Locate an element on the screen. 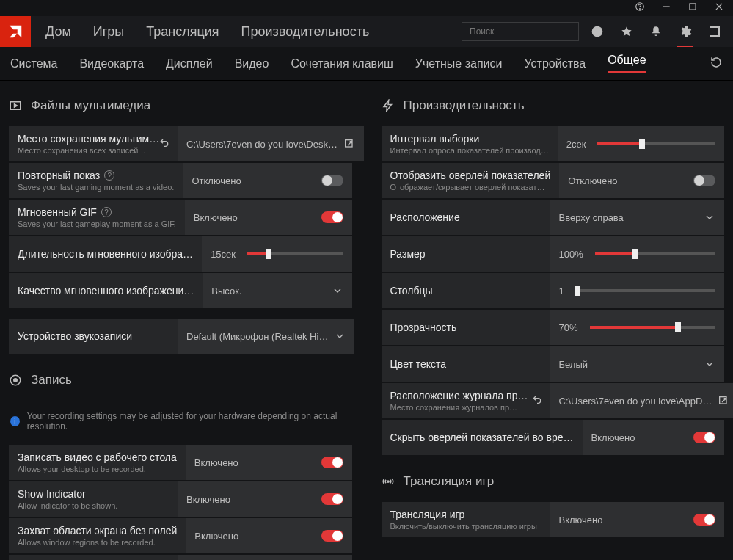 The height and width of the screenshot is (560, 733). audio-device-select: Default (Микрофон (Realtek Hi… is located at coordinates (266, 336).